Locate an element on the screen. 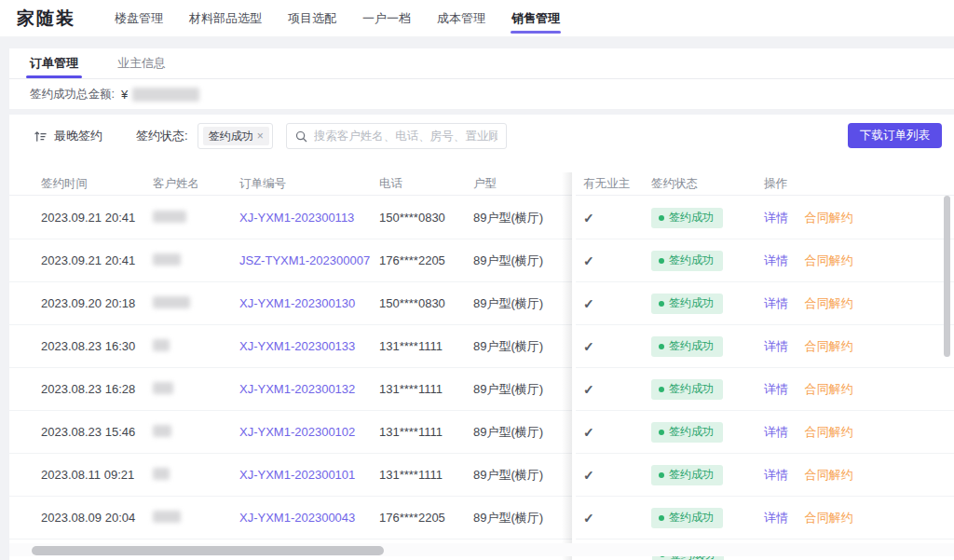  top-nav: 楼盘管理材料部品选型项目选配一户一档成本管理销售管理 is located at coordinates (337, 19).